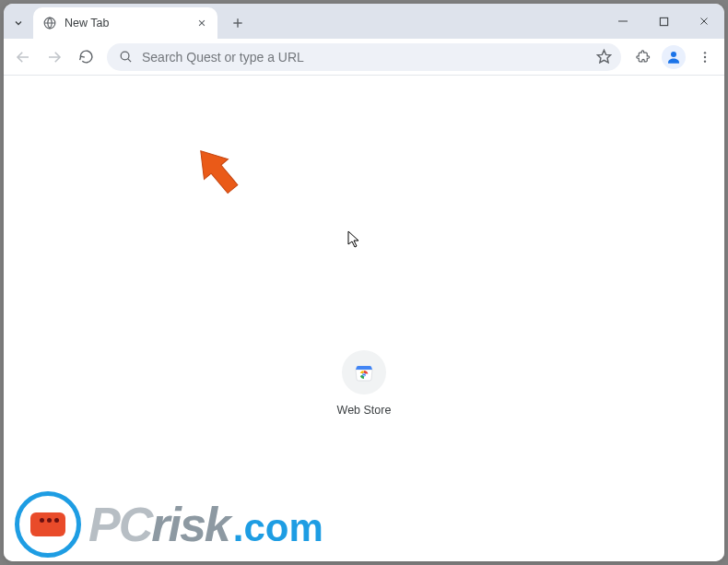 This screenshot has height=565, width=728. Describe the element at coordinates (623, 21) in the screenshot. I see `minimize-icon` at that location.